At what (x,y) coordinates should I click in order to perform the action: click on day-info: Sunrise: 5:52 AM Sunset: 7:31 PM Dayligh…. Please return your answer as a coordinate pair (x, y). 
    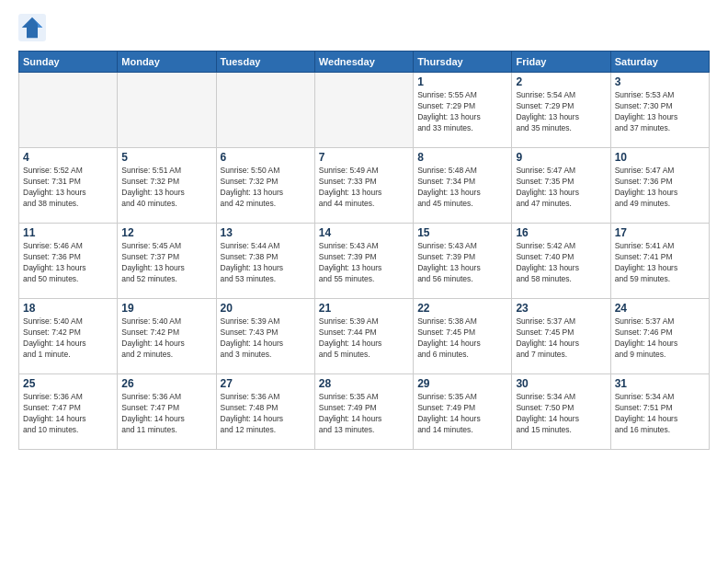
    Looking at the image, I should click on (68, 188).